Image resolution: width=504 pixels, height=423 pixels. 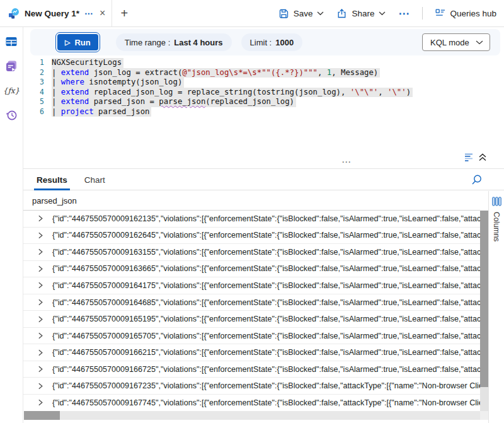 I want to click on line-number: 4, so click(x=34, y=93).